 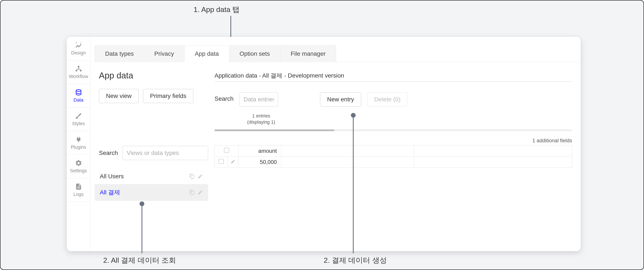 I want to click on styles-icon, so click(x=78, y=116).